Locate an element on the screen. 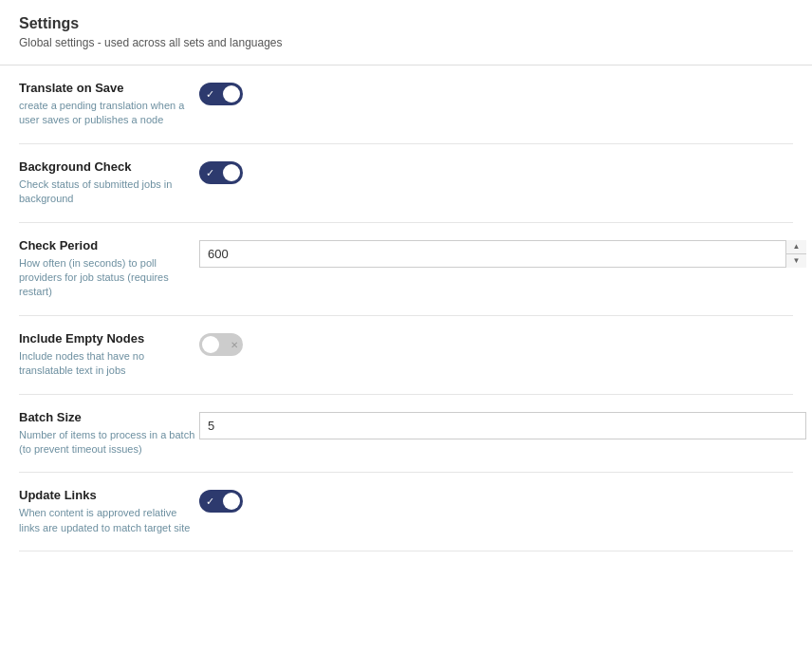 The image size is (812, 654). setting-label-check-period: Check Period is located at coordinates (109, 245).